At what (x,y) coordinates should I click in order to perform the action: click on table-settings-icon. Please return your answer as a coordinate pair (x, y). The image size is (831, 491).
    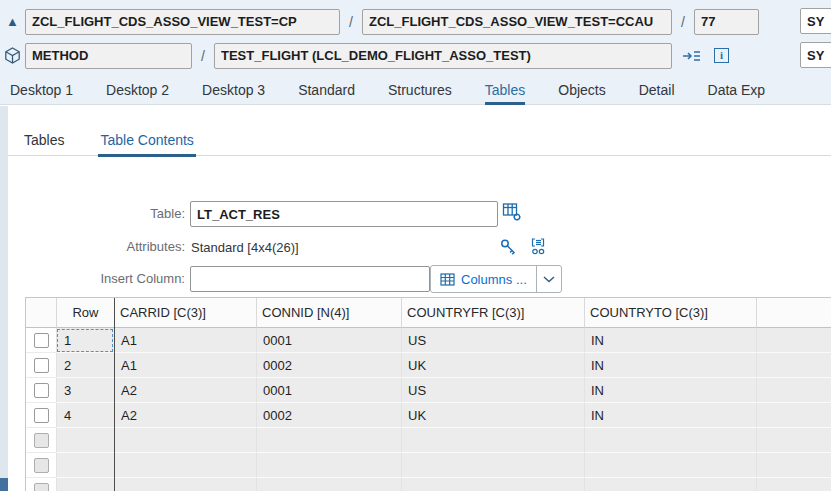
    Looking at the image, I should click on (512, 212).